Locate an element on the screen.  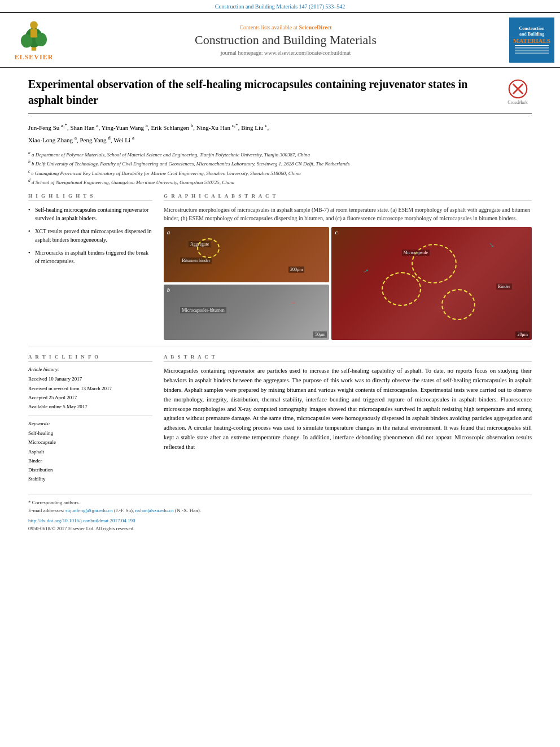
revised-date: Received in revised form 13 March 2017 is located at coordinates (90, 388).